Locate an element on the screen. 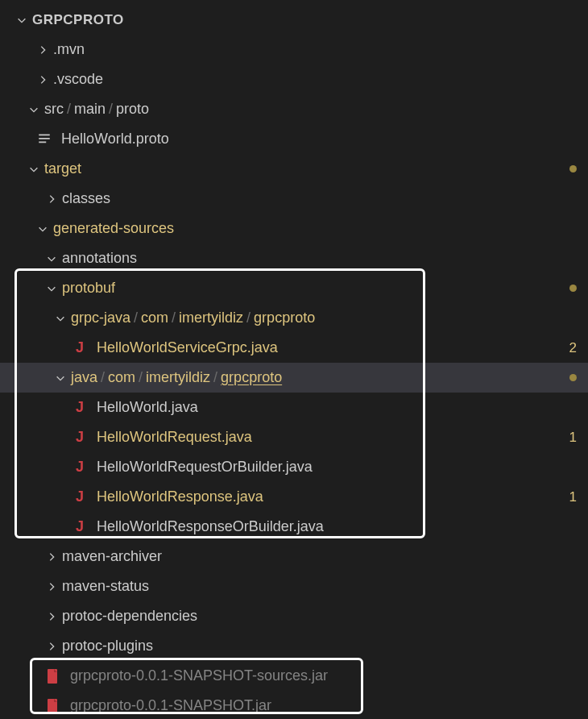 The width and height of the screenshot is (588, 719). tree-item-helloworldrequestorbuilder-java: J HelloWorldRequestOrBuilder.java is located at coordinates (294, 468).